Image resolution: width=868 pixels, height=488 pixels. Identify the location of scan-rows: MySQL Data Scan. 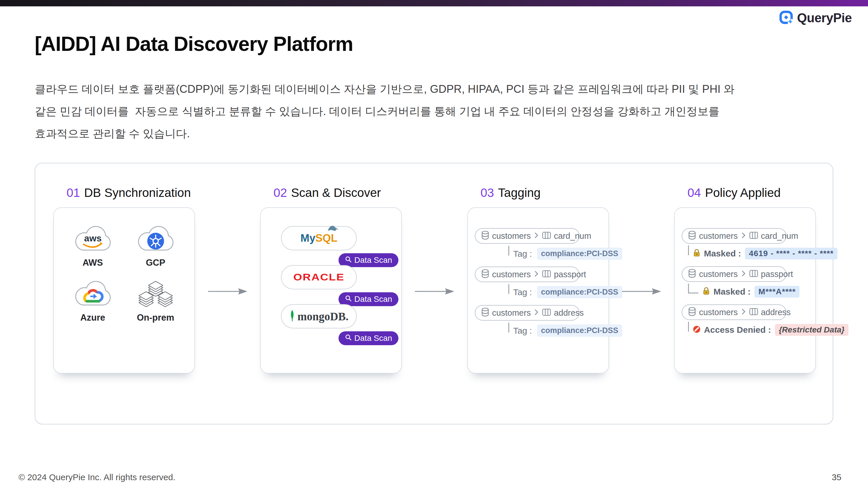
(331, 268).